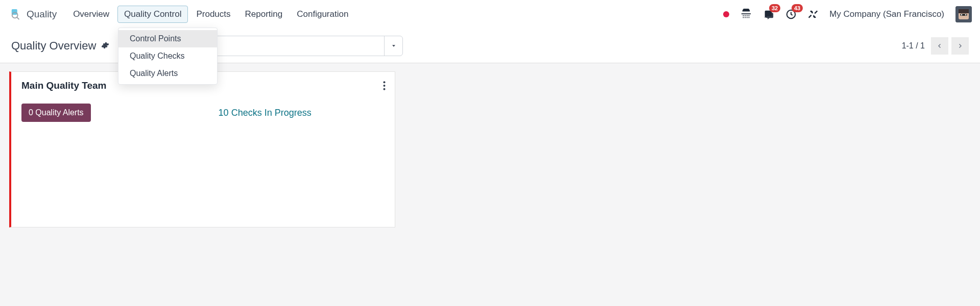 Image resolution: width=980 pixels, height=306 pixels. I want to click on nav-item-quality-control: Quality Control Control Points Quality C…, so click(153, 14).